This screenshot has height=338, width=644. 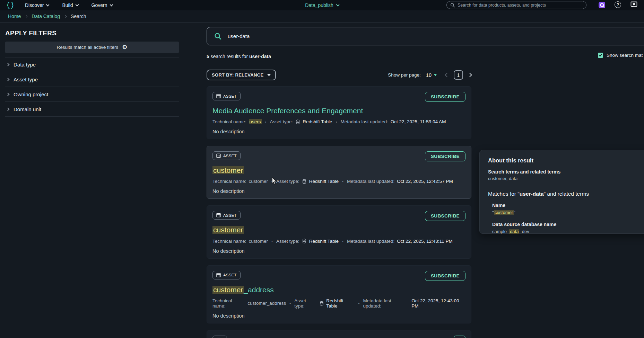 I want to click on result-description: No description, so click(x=339, y=132).